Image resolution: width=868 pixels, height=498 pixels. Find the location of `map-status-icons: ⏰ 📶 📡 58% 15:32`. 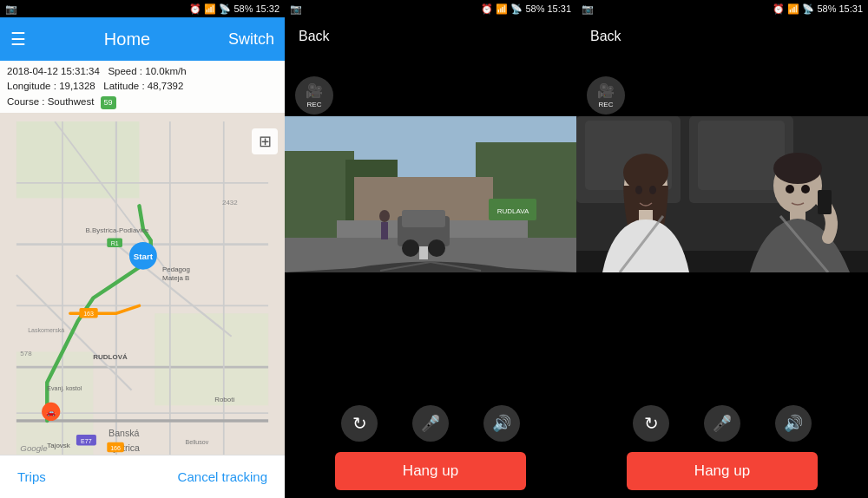

map-status-icons: ⏰ 📶 📡 58% 15:32 is located at coordinates (234, 9).